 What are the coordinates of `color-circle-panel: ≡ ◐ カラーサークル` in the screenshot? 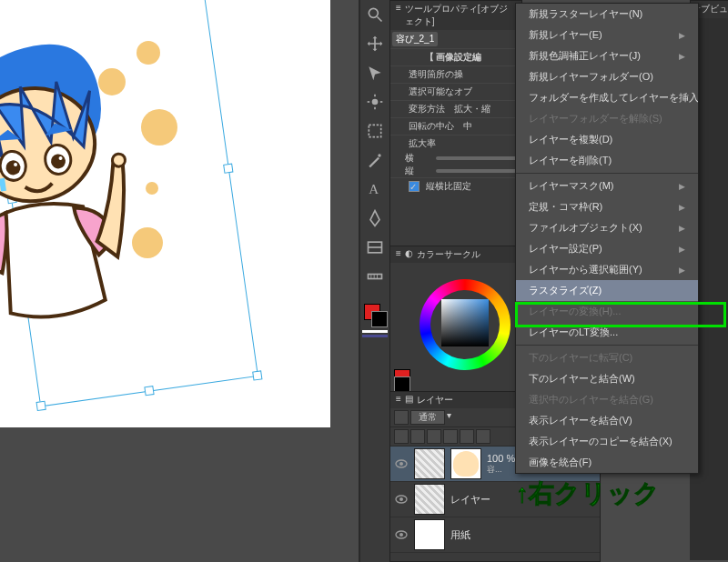 It's located at (456, 319).